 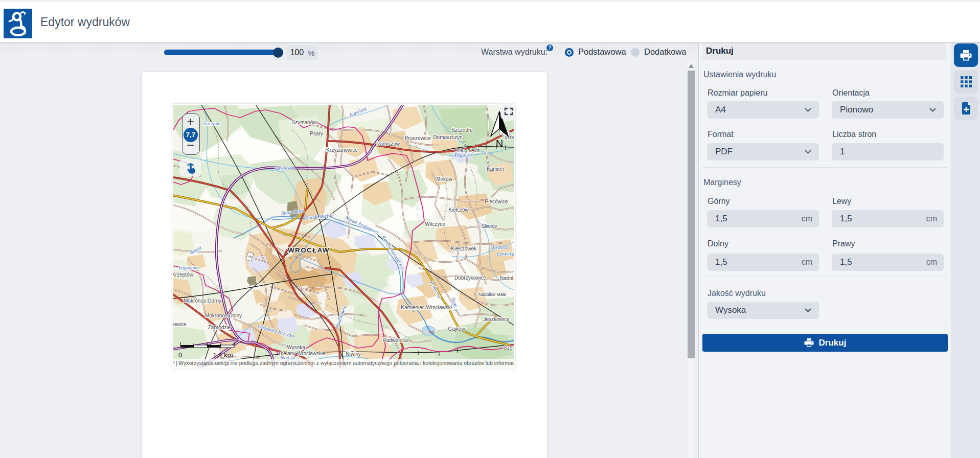 I want to click on svg-text: Leniwka, so click(x=505, y=254).